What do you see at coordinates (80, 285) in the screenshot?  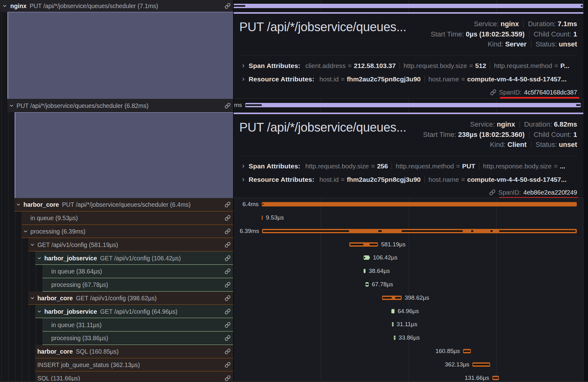 I see `span-operation-label: processing (67.78µs)` at bounding box center [80, 285].